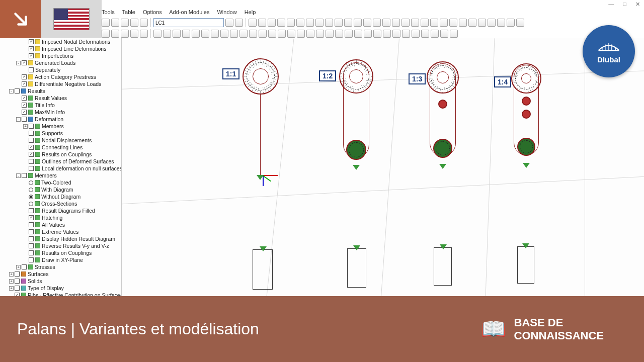 This screenshot has height=362, width=644. What do you see at coordinates (249, 329) in the screenshot?
I see `banner-title: Palans | Variantes et modélisation` at bounding box center [249, 329].